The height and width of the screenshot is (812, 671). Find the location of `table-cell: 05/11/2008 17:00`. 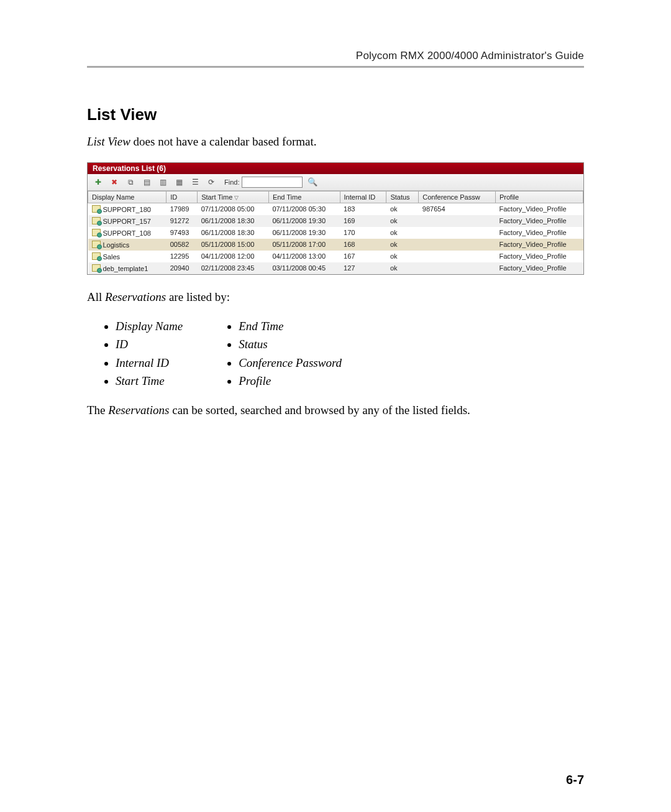

table-cell: 05/11/2008 17:00 is located at coordinates (304, 245).